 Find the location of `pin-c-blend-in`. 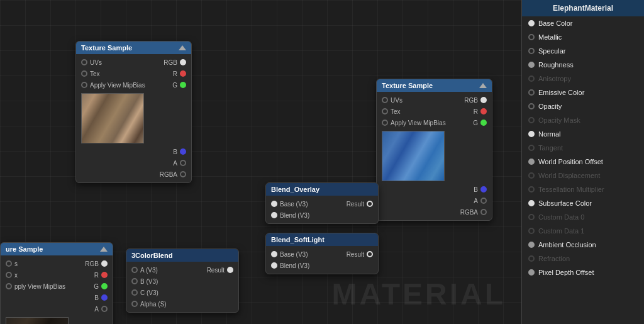

pin-c-blend-in is located at coordinates (135, 293).